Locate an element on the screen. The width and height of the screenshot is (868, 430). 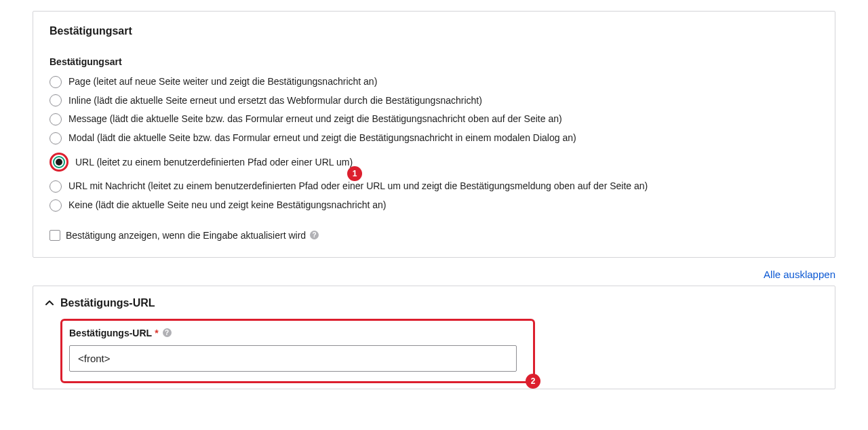
radio-item-url-with-message: URL mit Nachricht (leitet zu einem benut… is located at coordinates (434, 187).